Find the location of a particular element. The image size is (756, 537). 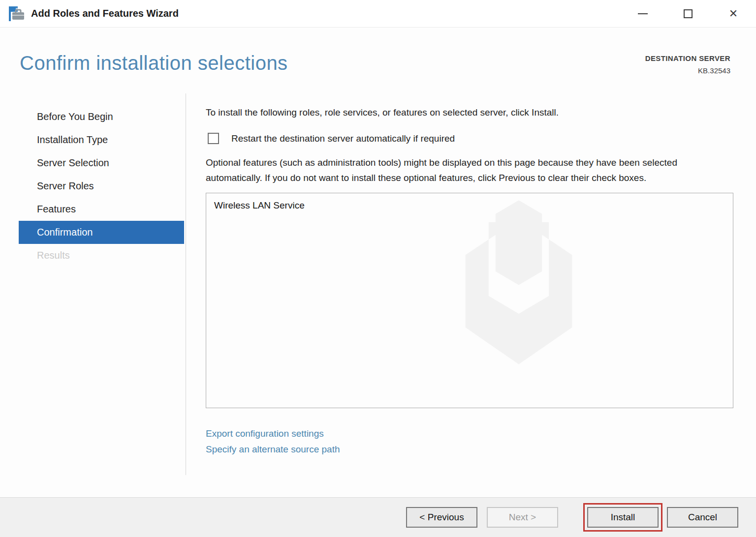

list-item: Wireless LAN Service is located at coordinates (470, 206).